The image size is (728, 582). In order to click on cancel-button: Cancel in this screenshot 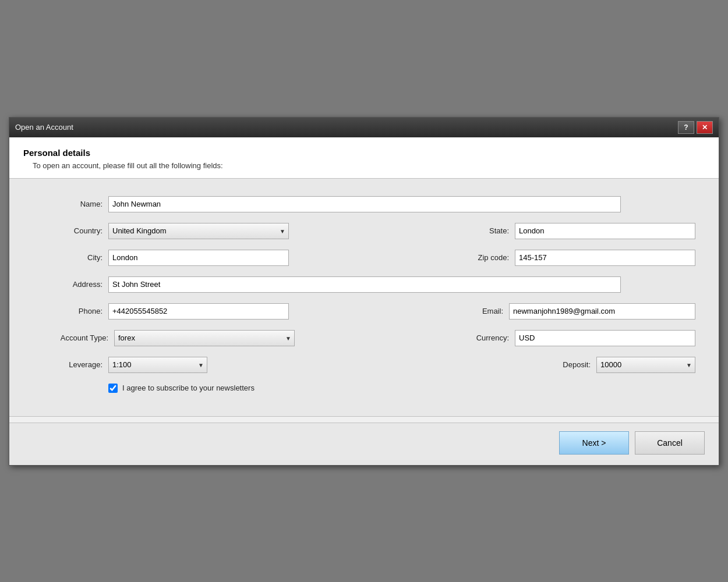, I will do `click(670, 443)`.